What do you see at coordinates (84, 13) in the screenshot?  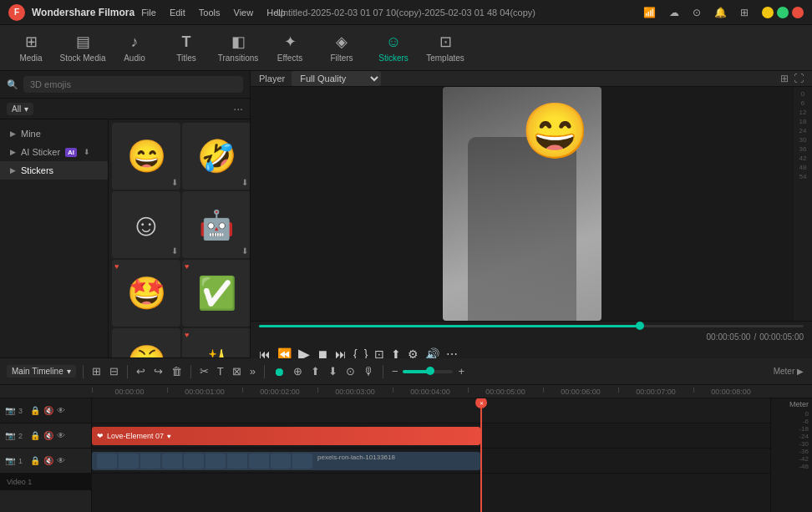 I see `app-name: Wondershare Filmora` at bounding box center [84, 13].